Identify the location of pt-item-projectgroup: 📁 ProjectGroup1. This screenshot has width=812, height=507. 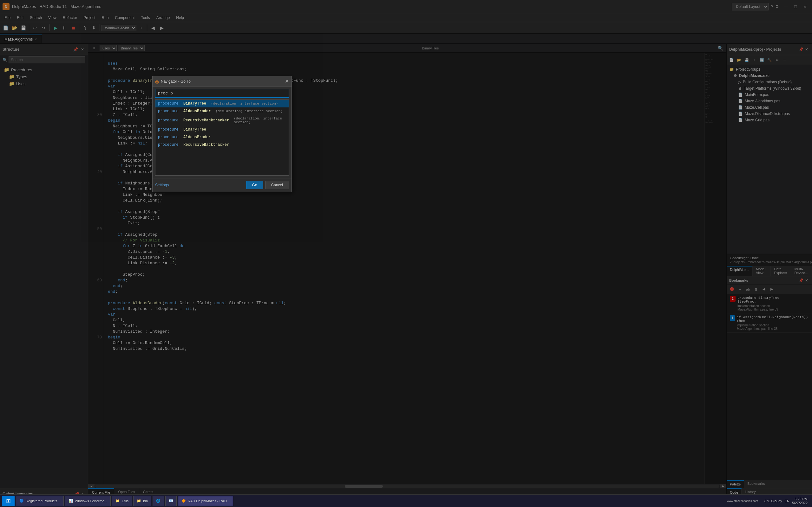
(769, 69).